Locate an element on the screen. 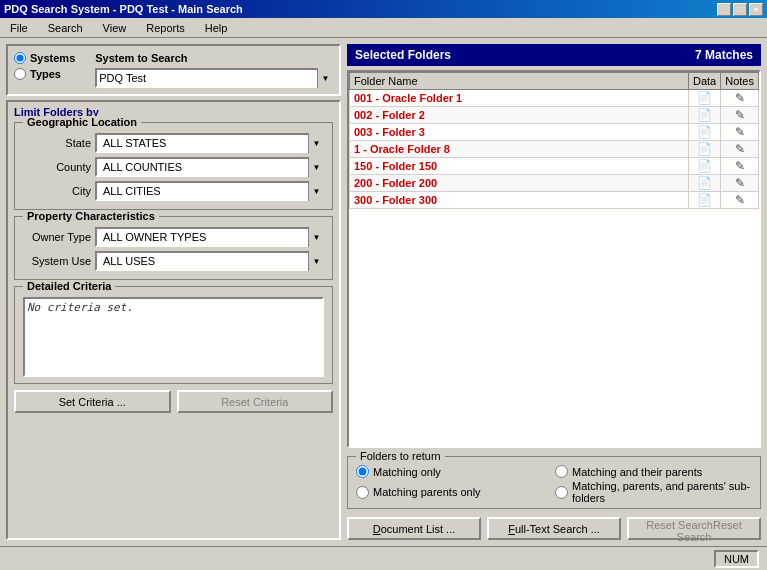  title-text: PDQ Search System - PDQ Test - Main Sear… is located at coordinates (124, 9).